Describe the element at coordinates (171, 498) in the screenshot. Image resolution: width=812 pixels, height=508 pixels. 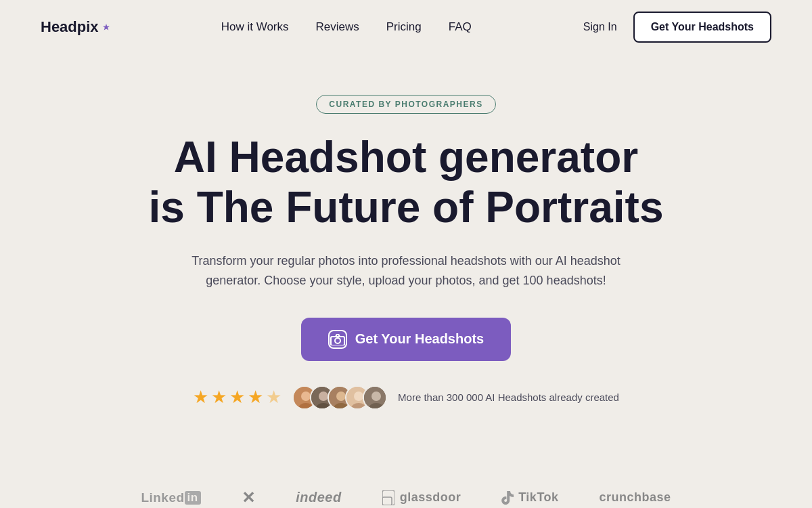
I see `linkedin-logo: Linkedin` at that location.